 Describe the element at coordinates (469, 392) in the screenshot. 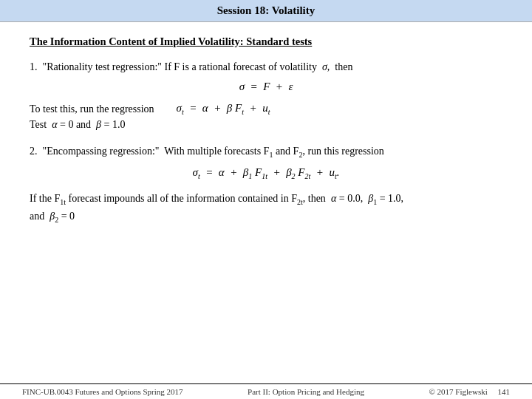

I see `footer-right: © 2017 Figlewski 141` at that location.